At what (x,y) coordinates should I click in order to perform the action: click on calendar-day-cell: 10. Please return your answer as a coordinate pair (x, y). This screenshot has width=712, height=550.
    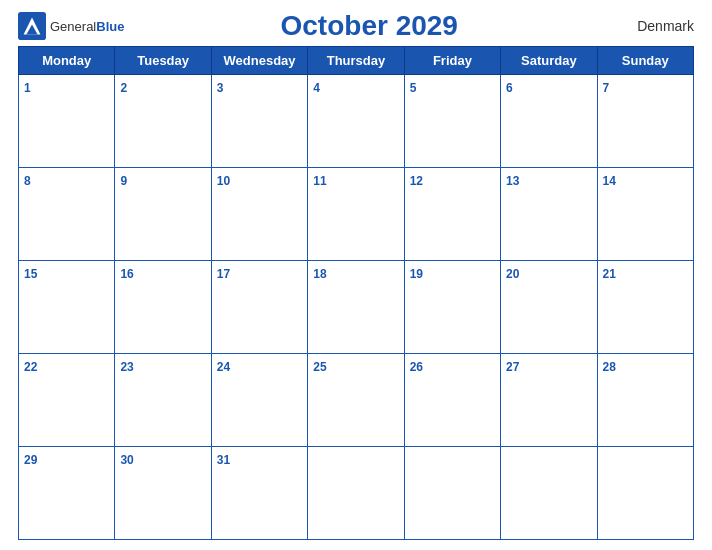
    Looking at the image, I should click on (259, 214).